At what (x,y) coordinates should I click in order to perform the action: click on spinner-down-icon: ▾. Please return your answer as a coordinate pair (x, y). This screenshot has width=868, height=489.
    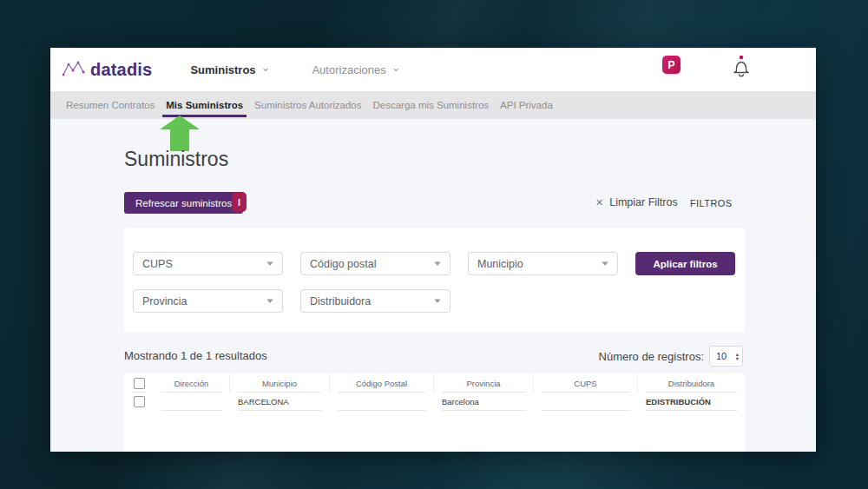
    Looking at the image, I should click on (738, 358).